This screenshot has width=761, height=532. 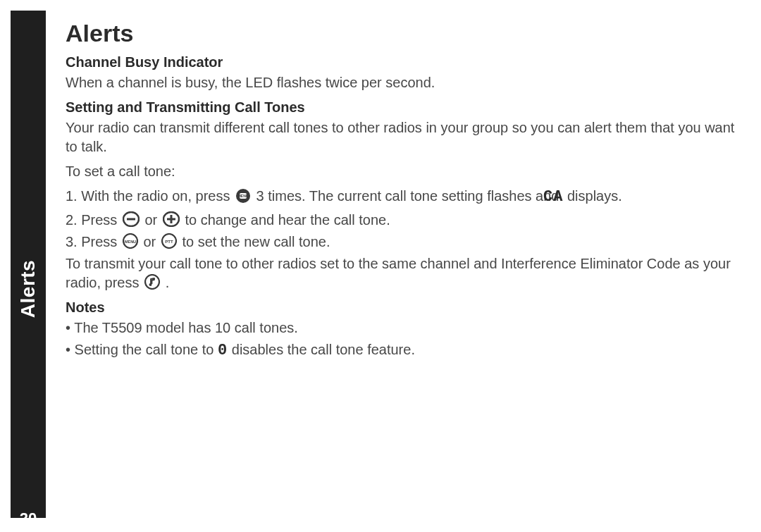 What do you see at coordinates (151, 242) in the screenshot?
I see `step-3-text-b: or` at bounding box center [151, 242].